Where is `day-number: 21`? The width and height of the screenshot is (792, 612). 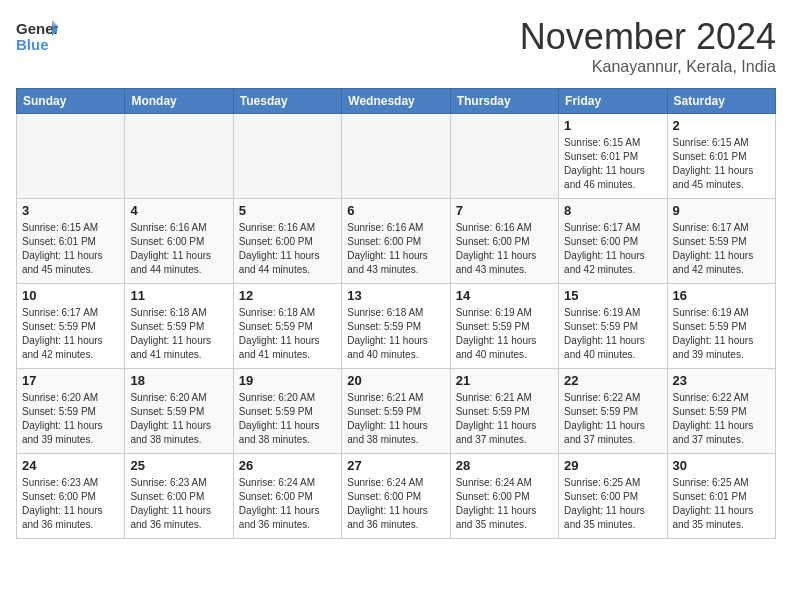 day-number: 21 is located at coordinates (504, 380).